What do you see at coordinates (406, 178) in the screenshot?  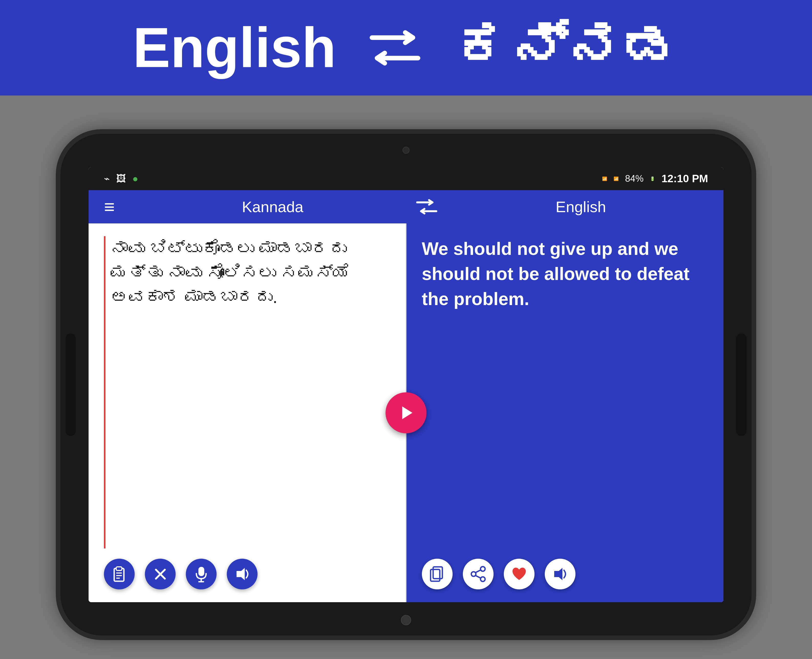 I see `status-bar: ⌁ 🖼 ● 📶 📶 84% 🔋 12:10 PM` at bounding box center [406, 178].